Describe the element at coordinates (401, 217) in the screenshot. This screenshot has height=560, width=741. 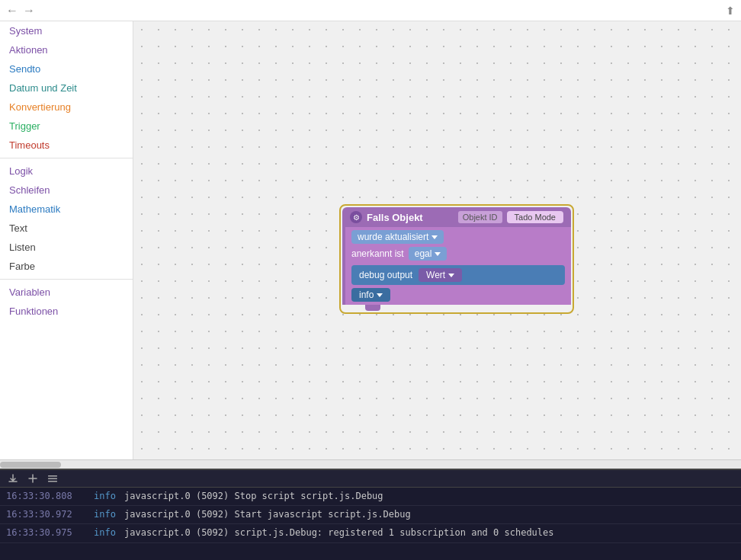
I see `block-header-left: ⚙ Falls Objekt` at that location.